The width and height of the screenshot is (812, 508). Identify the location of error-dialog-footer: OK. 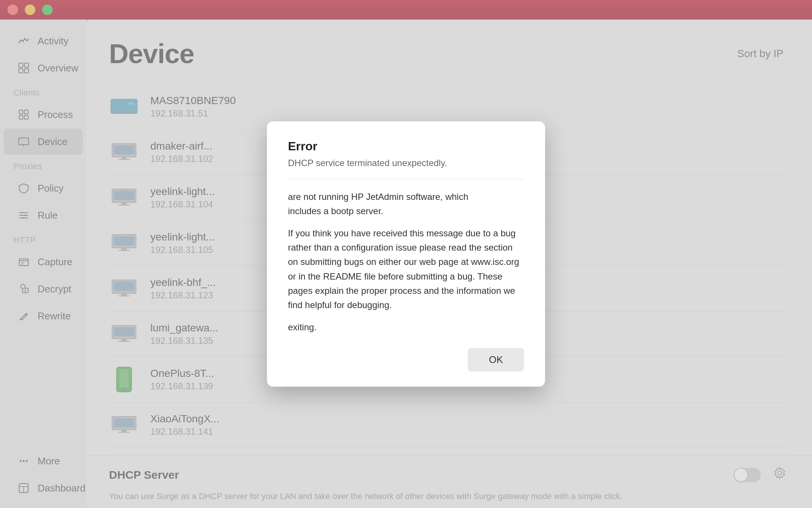
(406, 360).